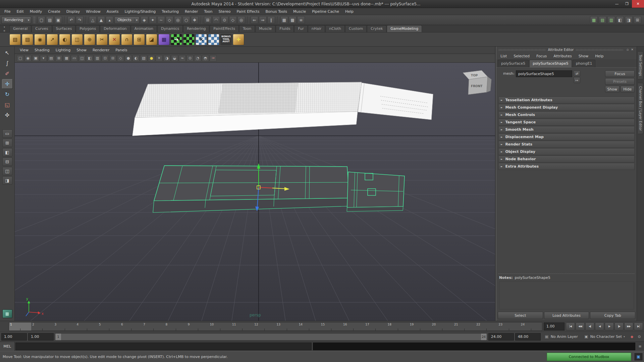 The height and width of the screenshot is (362, 644). I want to click on shelf-tab: Fluids, so click(285, 29).